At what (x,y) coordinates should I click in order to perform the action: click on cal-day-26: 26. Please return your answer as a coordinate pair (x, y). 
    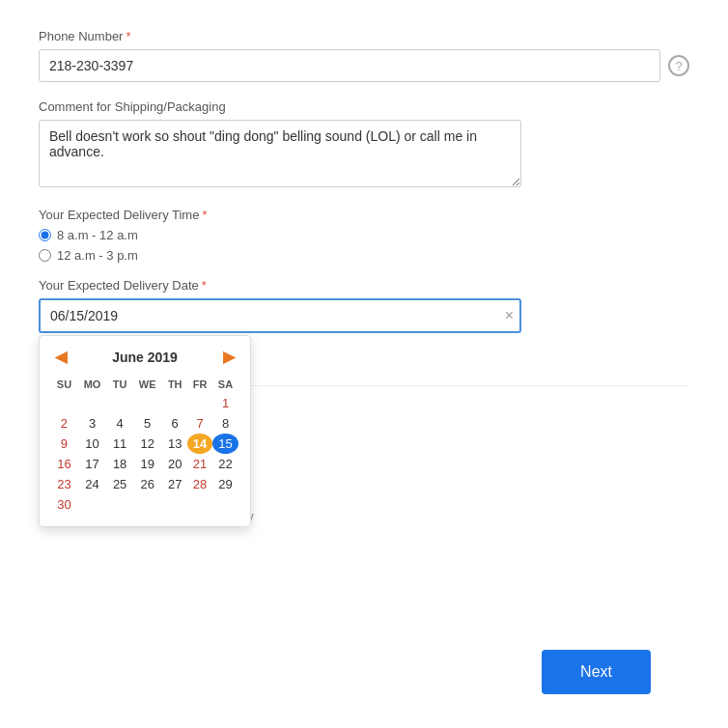
    Looking at the image, I should click on (147, 485).